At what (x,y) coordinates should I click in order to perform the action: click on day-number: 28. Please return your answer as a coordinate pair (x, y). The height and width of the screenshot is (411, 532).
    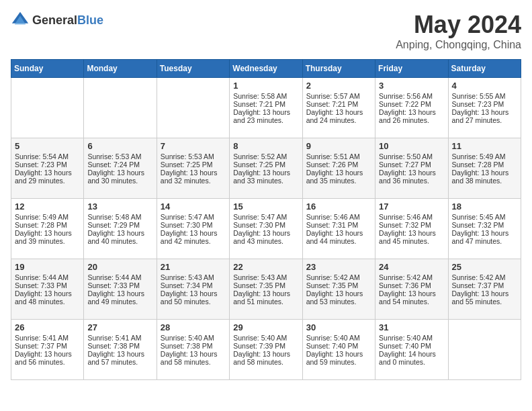
    Looking at the image, I should click on (193, 328).